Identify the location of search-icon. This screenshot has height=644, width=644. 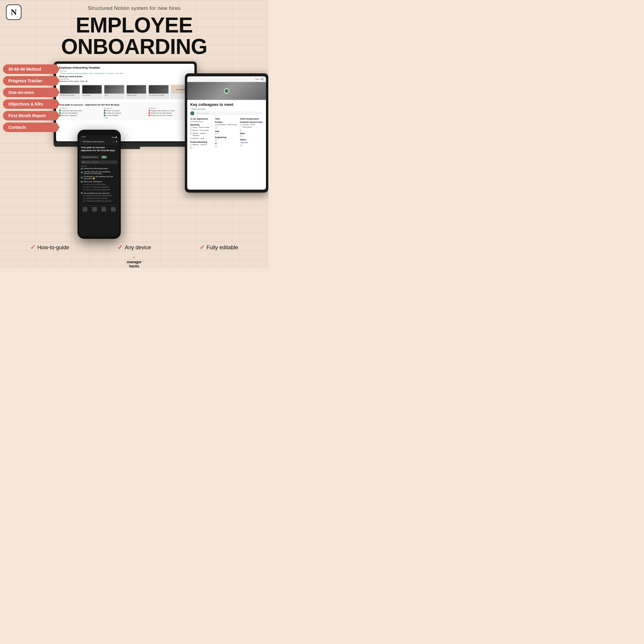
(95, 209).